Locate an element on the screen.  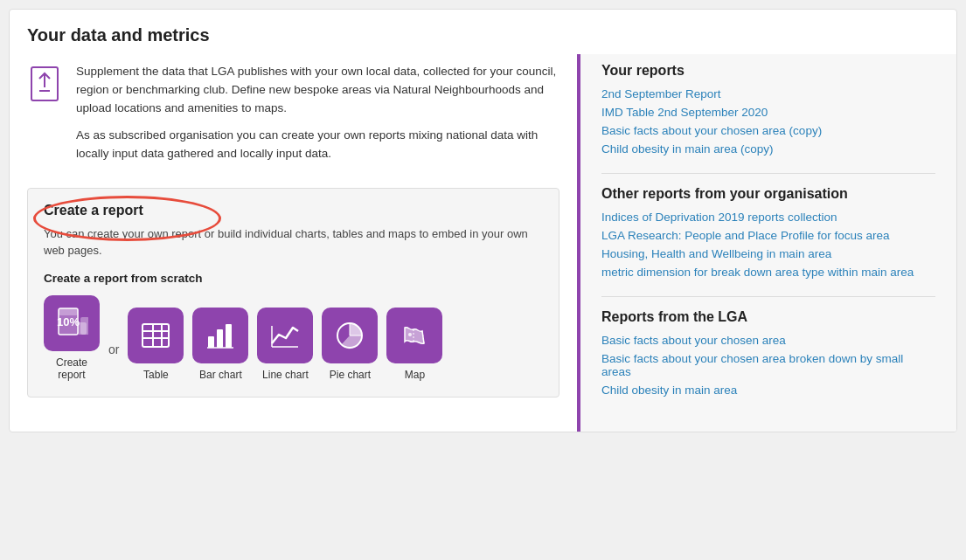
pie-chart-label: Pie chart is located at coordinates (350, 375).